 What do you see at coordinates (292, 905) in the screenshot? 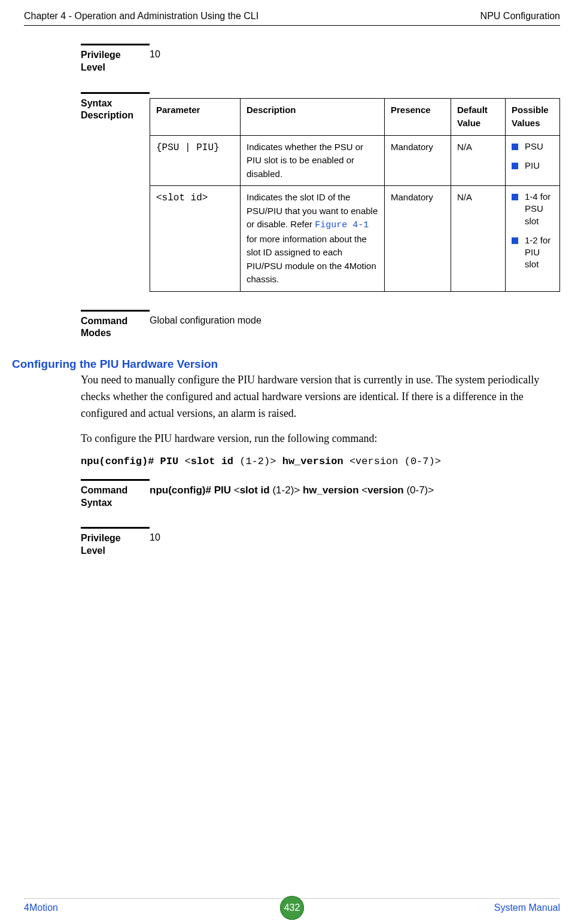
I see `page-footer: 4Motion 432 System Manual` at bounding box center [292, 905].